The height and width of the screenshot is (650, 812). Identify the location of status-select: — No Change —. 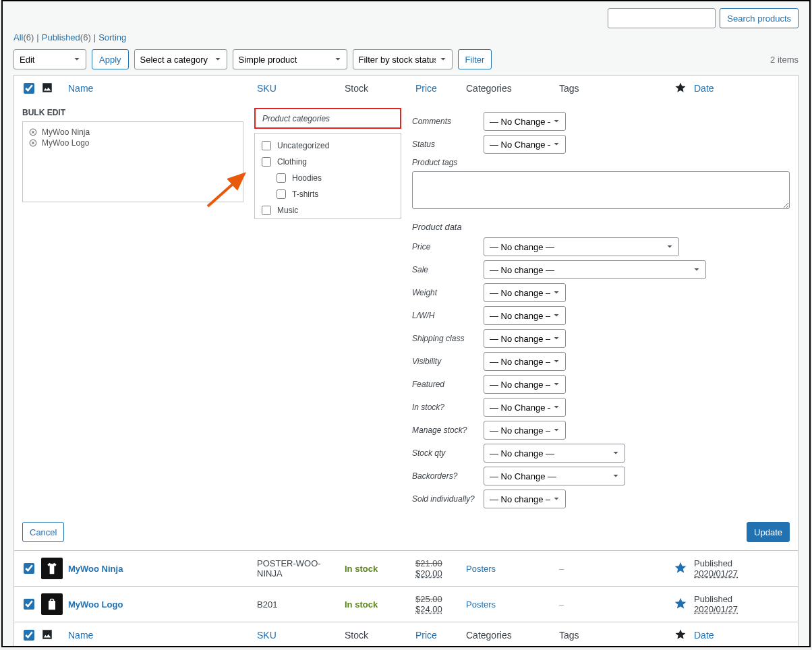
(525, 144).